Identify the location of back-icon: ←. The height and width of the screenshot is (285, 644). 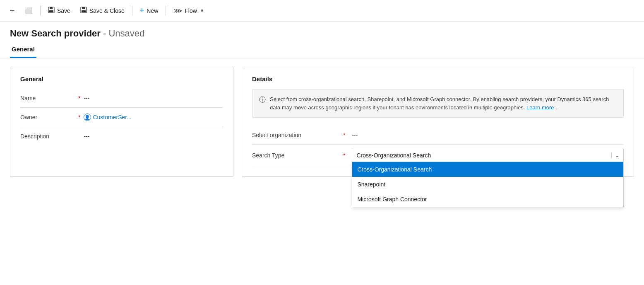
(12, 10).